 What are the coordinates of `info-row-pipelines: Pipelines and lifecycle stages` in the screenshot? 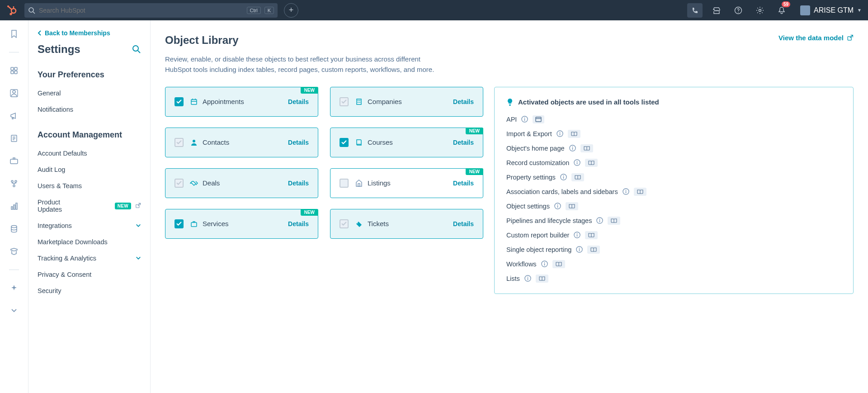 It's located at (674, 221).